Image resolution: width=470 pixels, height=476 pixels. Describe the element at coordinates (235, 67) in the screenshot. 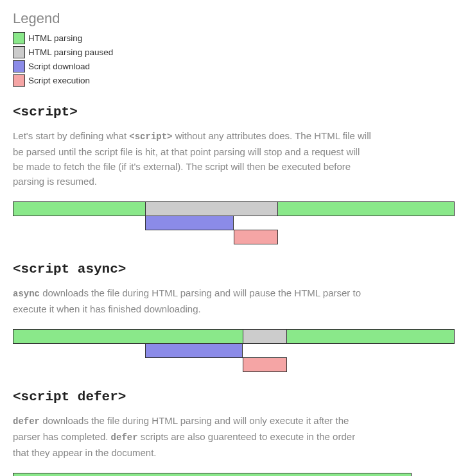

I see `legend-item-download: Script download` at that location.